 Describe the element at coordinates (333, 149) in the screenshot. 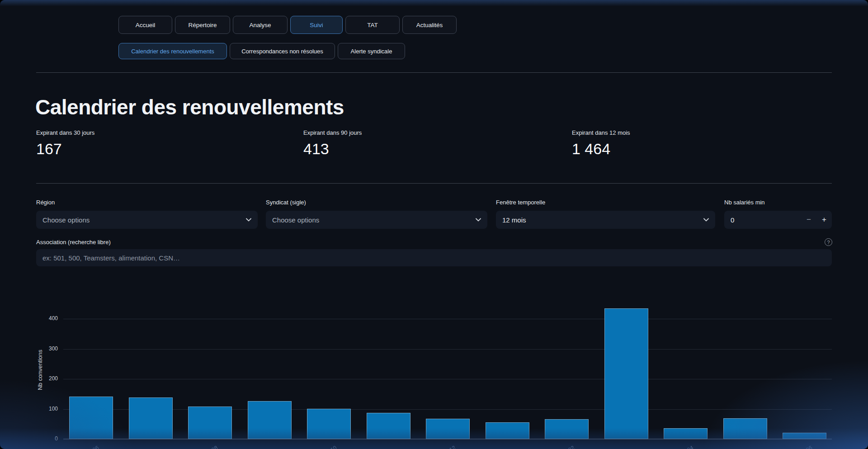

I see `stat-value: 413` at that location.